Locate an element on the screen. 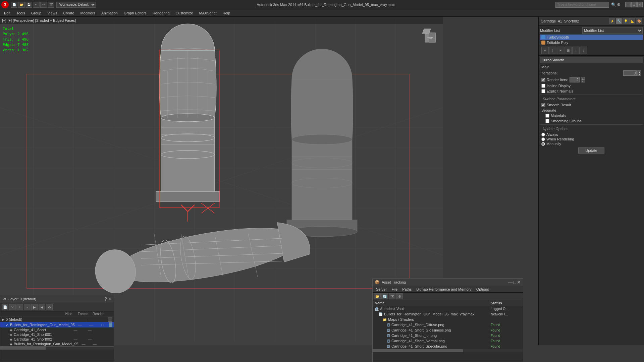 This screenshot has height=362, width=644. asset-tb-4: ⚙ is located at coordinates (399, 296).